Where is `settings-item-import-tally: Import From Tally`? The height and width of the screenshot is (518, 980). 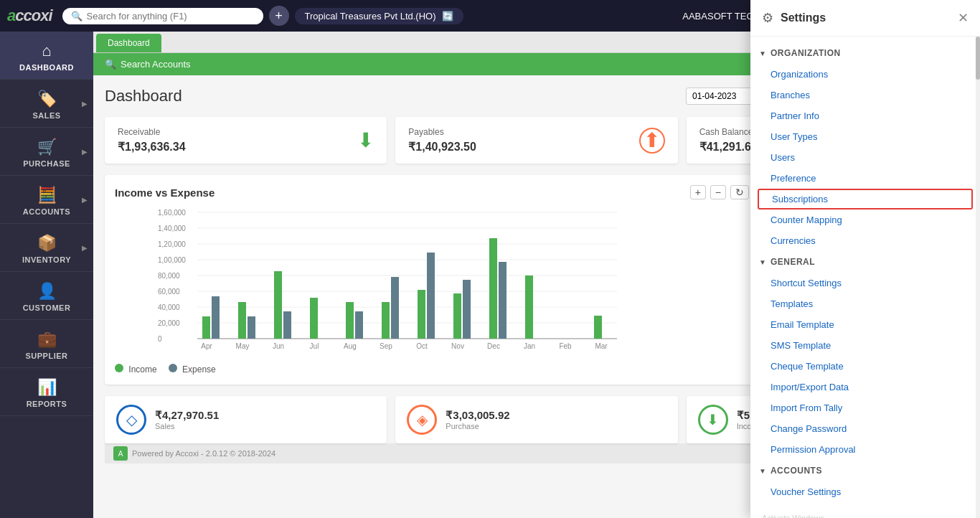
settings-item-import-tally: Import From Tally is located at coordinates (865, 408).